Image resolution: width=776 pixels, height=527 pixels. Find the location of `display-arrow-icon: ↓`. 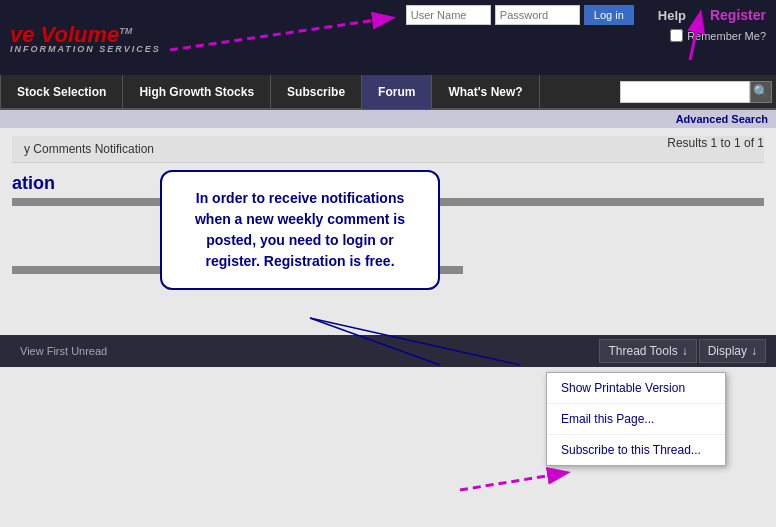

display-arrow-icon: ↓ is located at coordinates (754, 351).